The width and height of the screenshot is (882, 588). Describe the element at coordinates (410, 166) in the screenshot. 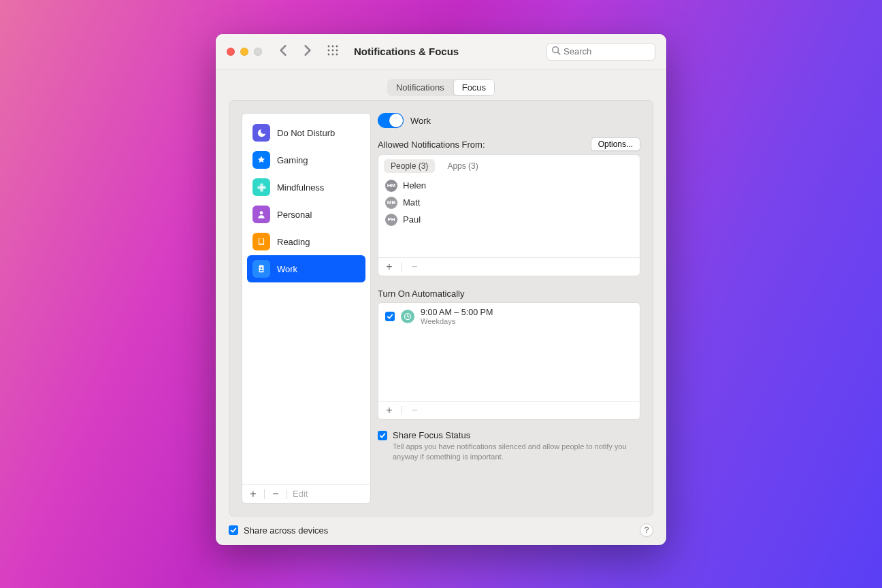

I see `tab-people: People (3)` at that location.